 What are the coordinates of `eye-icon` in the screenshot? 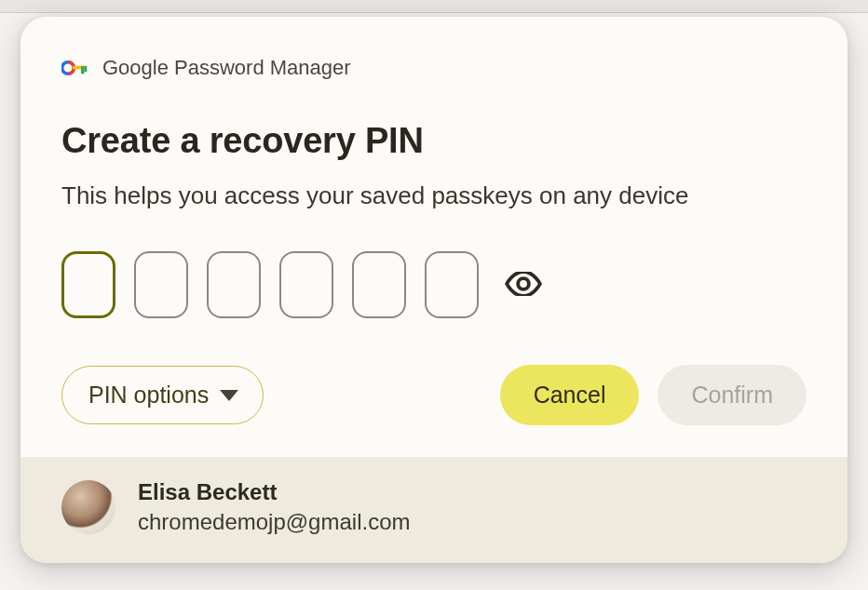 It's located at (523, 285).